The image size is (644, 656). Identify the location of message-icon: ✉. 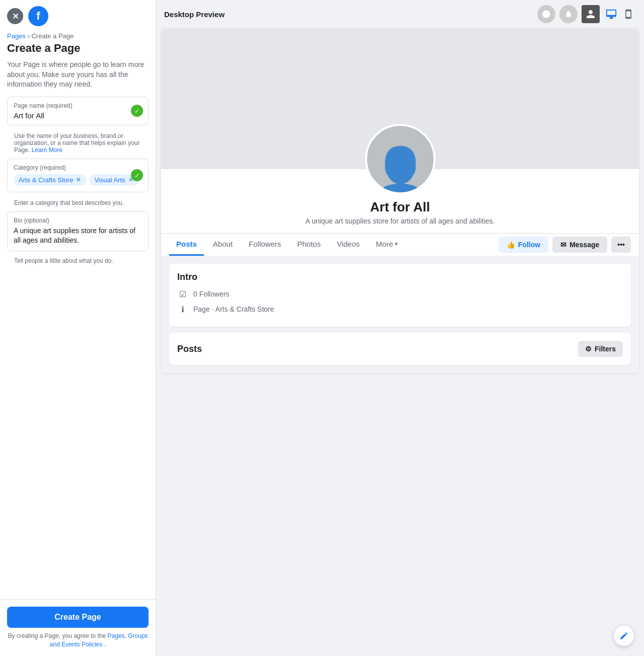
(563, 245).